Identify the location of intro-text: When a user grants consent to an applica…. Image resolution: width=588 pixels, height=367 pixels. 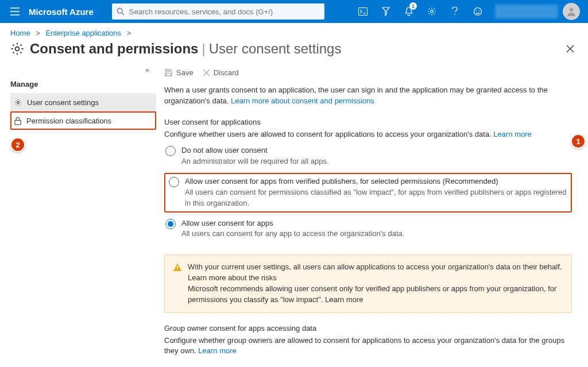
(368, 96).